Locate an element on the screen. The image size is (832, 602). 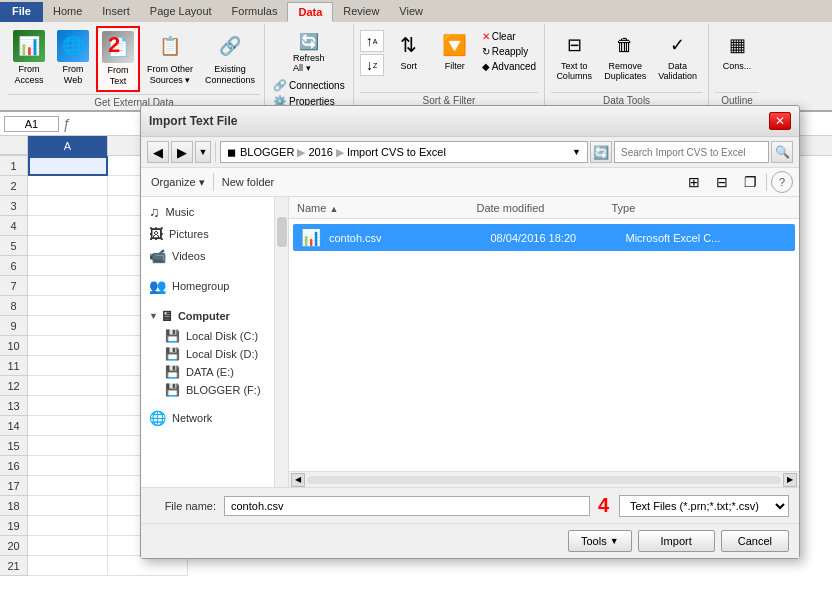
search-box is located at coordinates (692, 152).